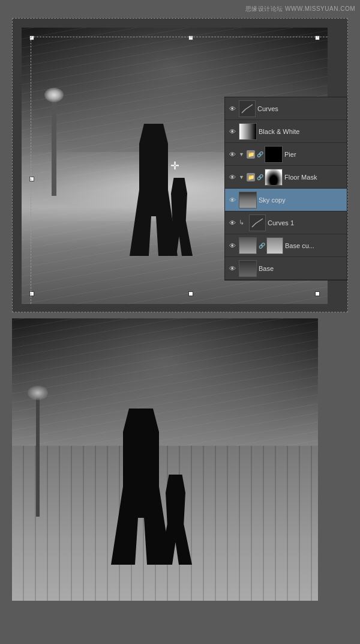 The image size is (360, 644). Describe the element at coordinates (314, 154) in the screenshot. I see `layer-name-pier: Pier` at that location.